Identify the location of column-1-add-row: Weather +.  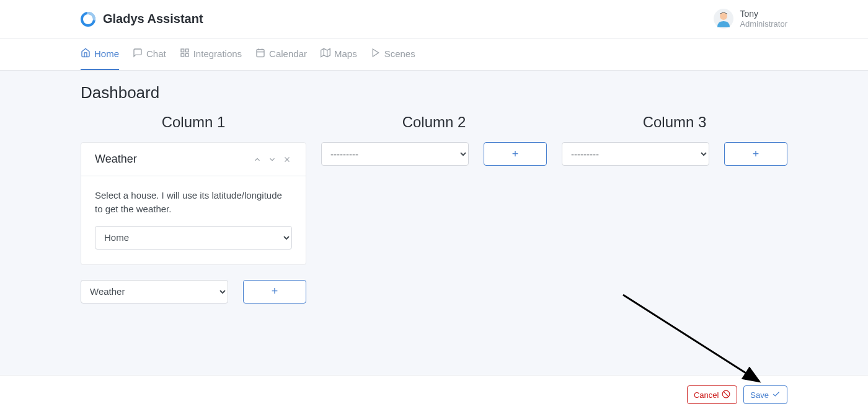
(193, 292).